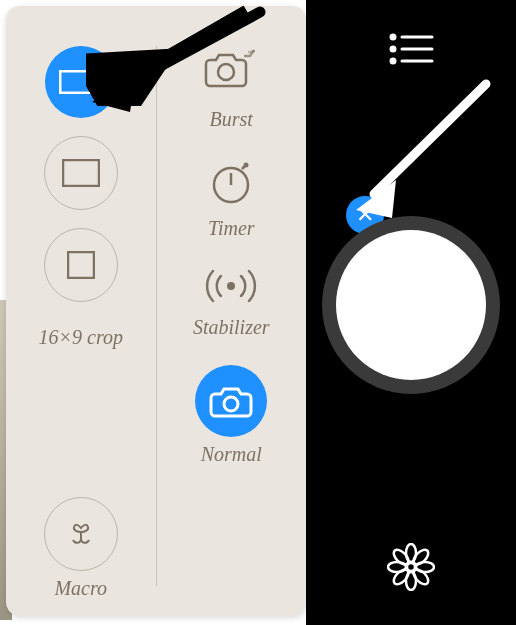 This screenshot has height=625, width=516. Describe the element at coordinates (81, 173) in the screenshot. I see `aspect-standard-option` at that location.